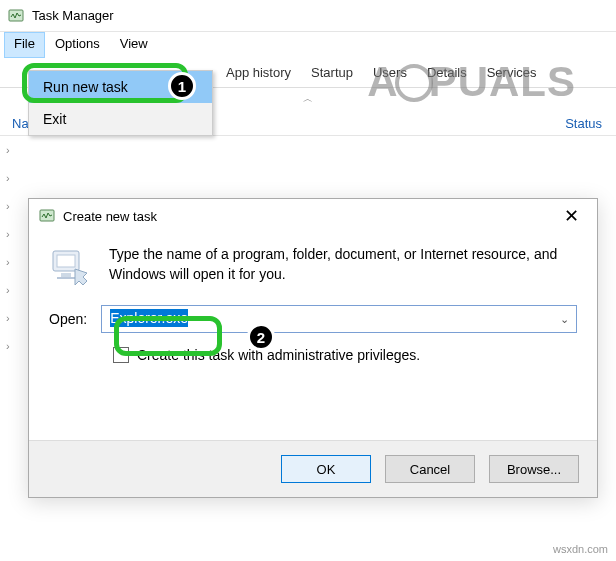 Image resolution: width=616 pixels, height=561 pixels. What do you see at coordinates (313, 216) in the screenshot?
I see `dialog-title-bar: Create new task ✕` at bounding box center [313, 216].